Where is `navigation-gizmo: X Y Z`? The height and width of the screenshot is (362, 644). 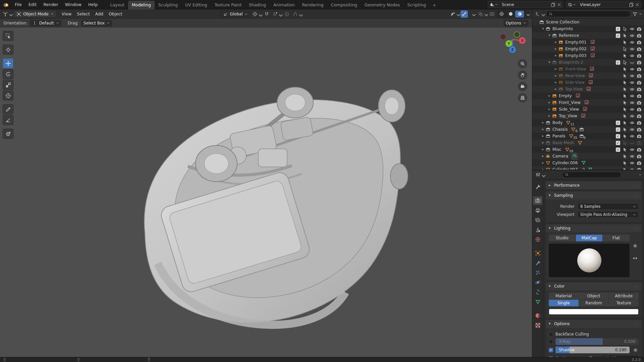 navigation-gizmo: X Y Z is located at coordinates (513, 45).